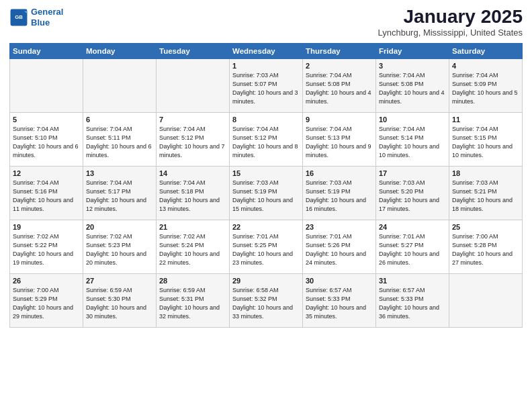 The image size is (532, 411). I want to click on table-row: 28Sunrise: 6:59 AM Sunset: 5:31 PM Dayli…, so click(193, 300).